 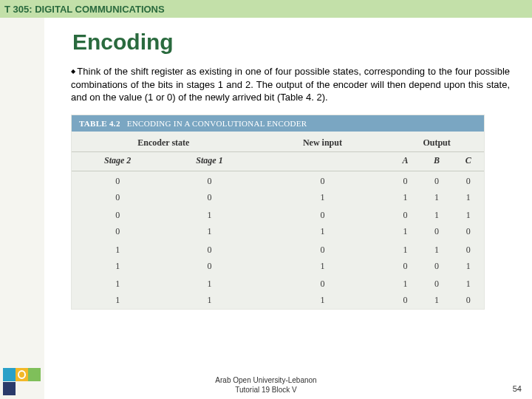 What do you see at coordinates (405, 161) in the screenshot?
I see `col-a: A` at bounding box center [405, 161].